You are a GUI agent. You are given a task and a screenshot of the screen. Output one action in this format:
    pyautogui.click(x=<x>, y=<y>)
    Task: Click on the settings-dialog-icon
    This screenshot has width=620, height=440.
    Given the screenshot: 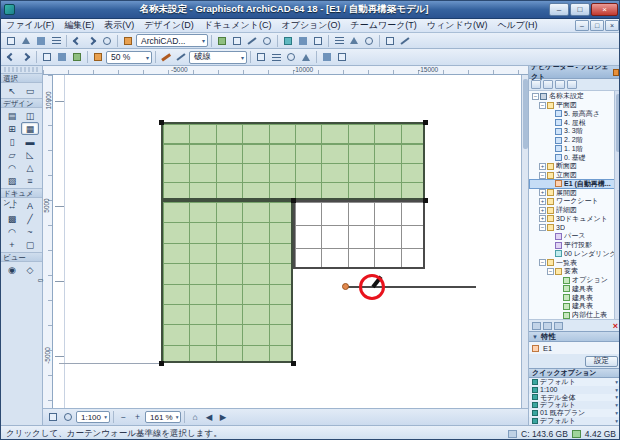 What is the action you would take?
    pyautogui.click(x=47, y=58)
    